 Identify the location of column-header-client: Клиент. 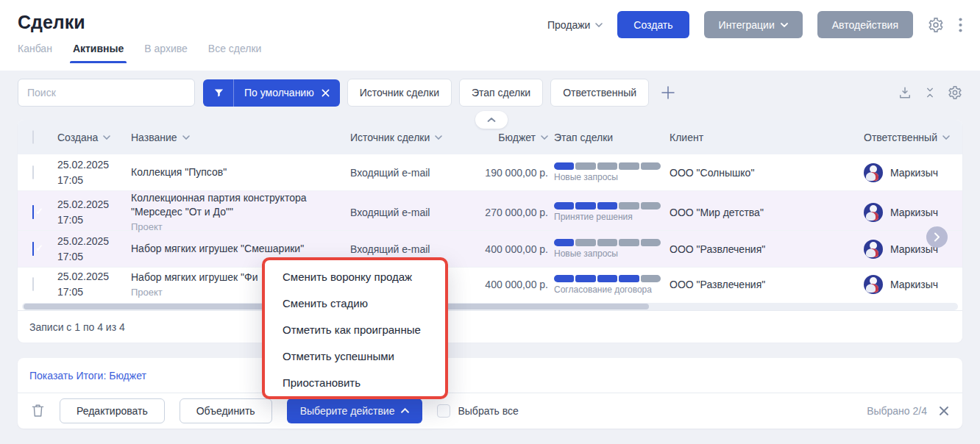
(767, 137).